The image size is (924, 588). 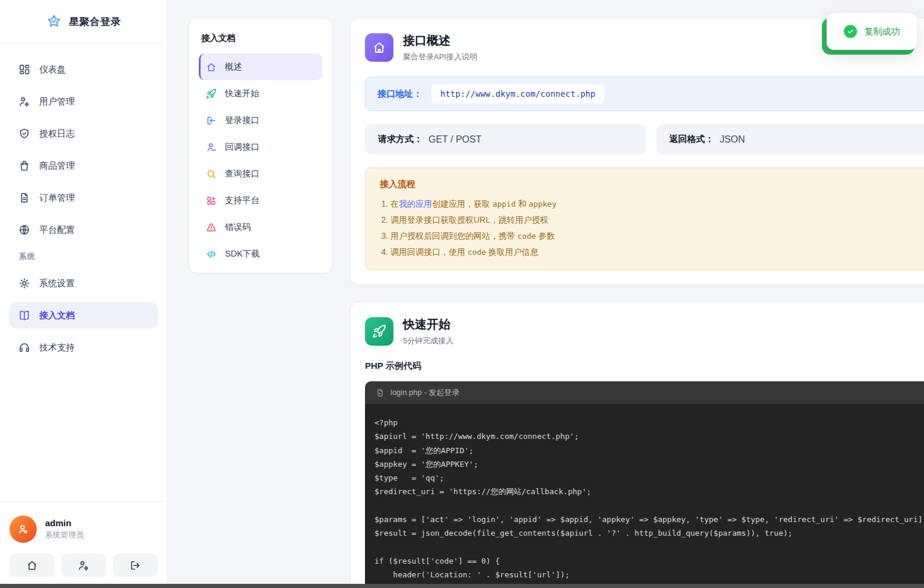 What do you see at coordinates (428, 331) in the screenshot?
I see `quickstart-heading: 快速开始 5分钟完成接入` at bounding box center [428, 331].